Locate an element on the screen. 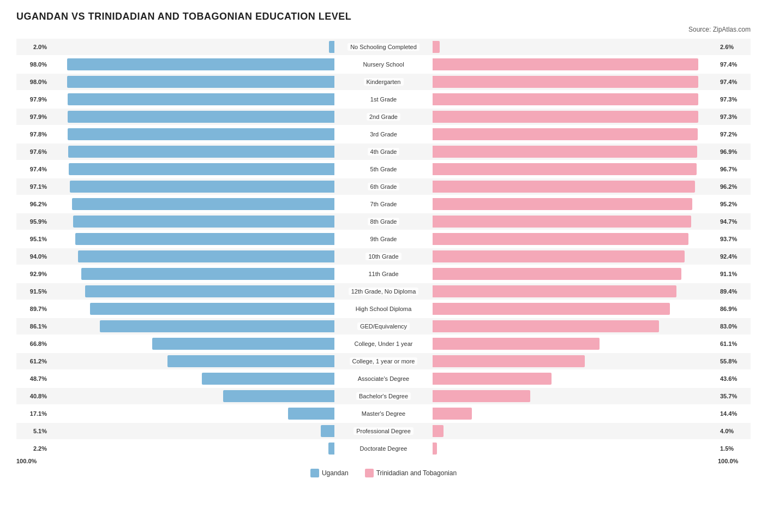 The height and width of the screenshot is (532, 767). right-value: 96.2% is located at coordinates (734, 187).